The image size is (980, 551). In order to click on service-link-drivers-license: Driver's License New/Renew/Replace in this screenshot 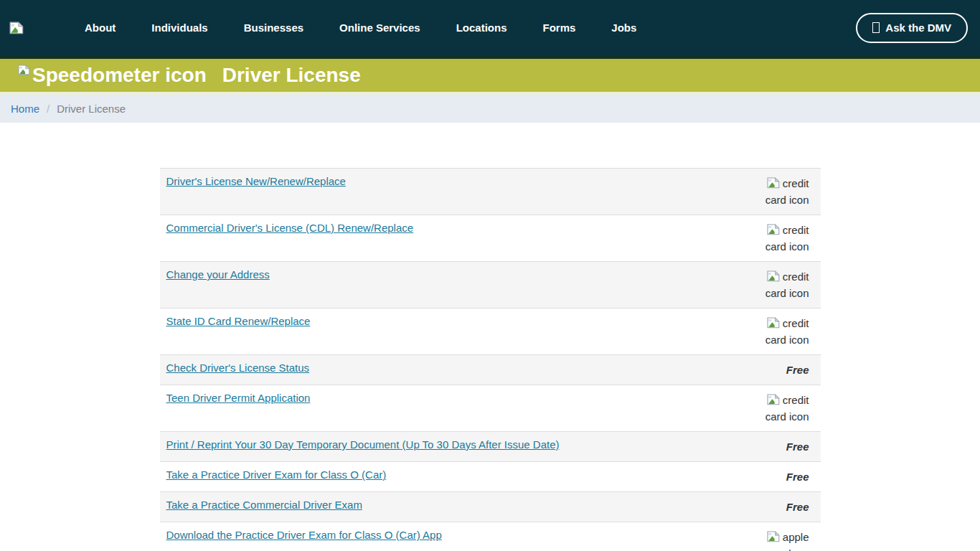, I will do `click(256, 181)`.